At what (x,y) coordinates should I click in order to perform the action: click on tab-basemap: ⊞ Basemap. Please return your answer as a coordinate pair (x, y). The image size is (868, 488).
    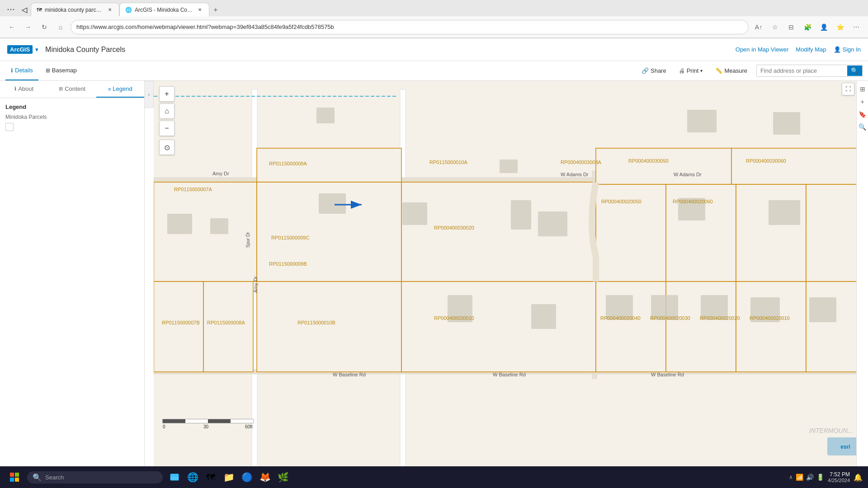
    Looking at the image, I should click on (61, 70).